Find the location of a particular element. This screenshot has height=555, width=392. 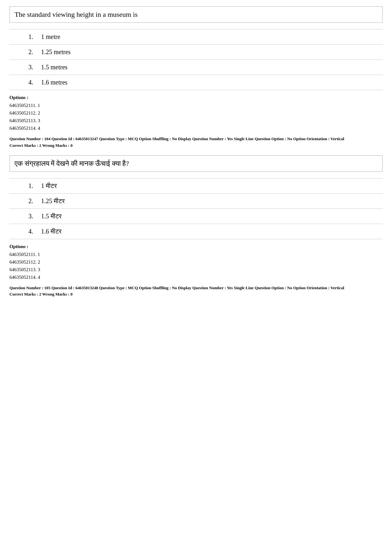

question-2-meta: Question Number : 105 Question Id : 6463… is located at coordinates (196, 291).